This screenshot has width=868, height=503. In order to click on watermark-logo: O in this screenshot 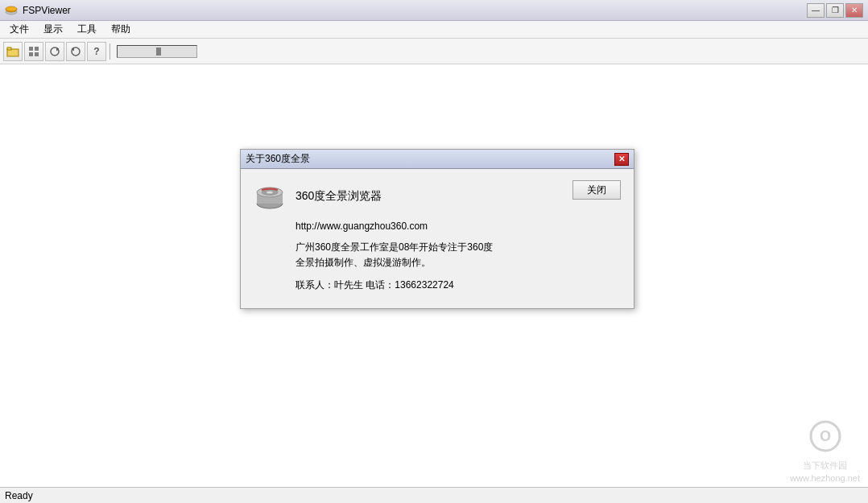, I will do `click(825, 439)`.